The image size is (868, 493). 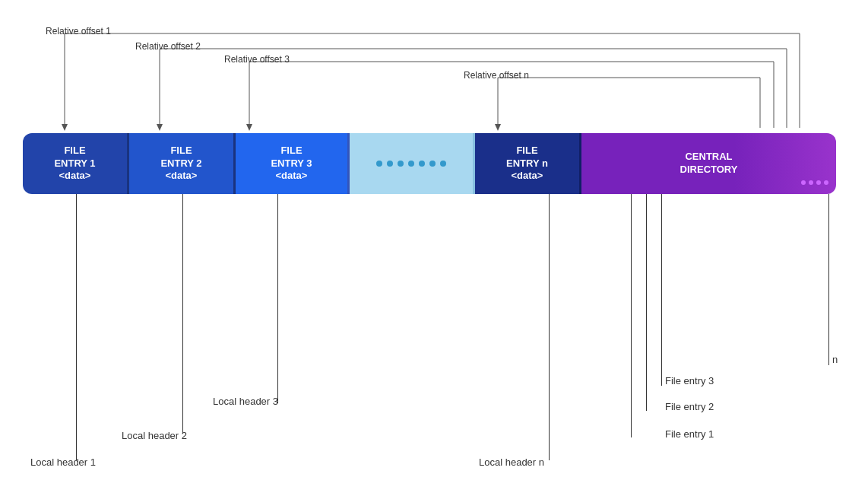 I want to click on segment-central-directory: CENTRALDIRECTORY, so click(x=708, y=164).